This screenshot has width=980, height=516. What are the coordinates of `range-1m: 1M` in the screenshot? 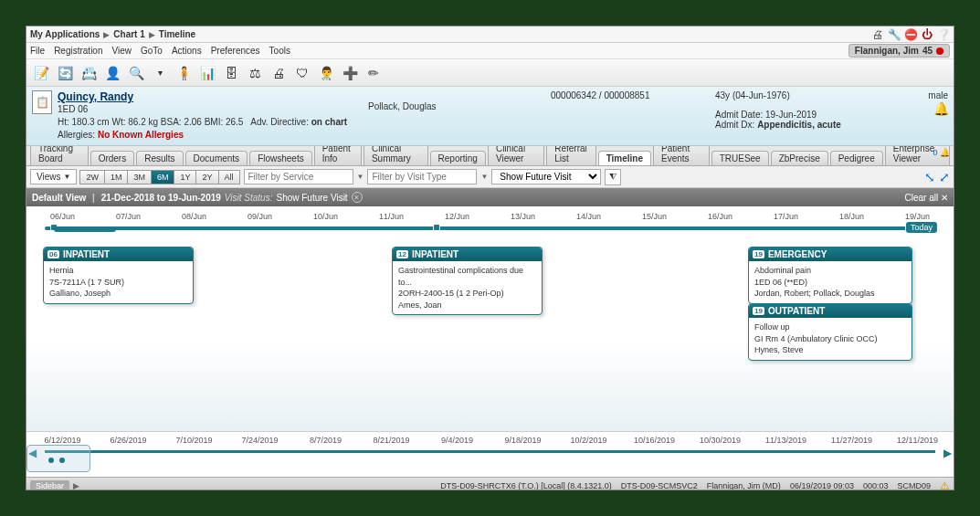 It's located at (117, 177).